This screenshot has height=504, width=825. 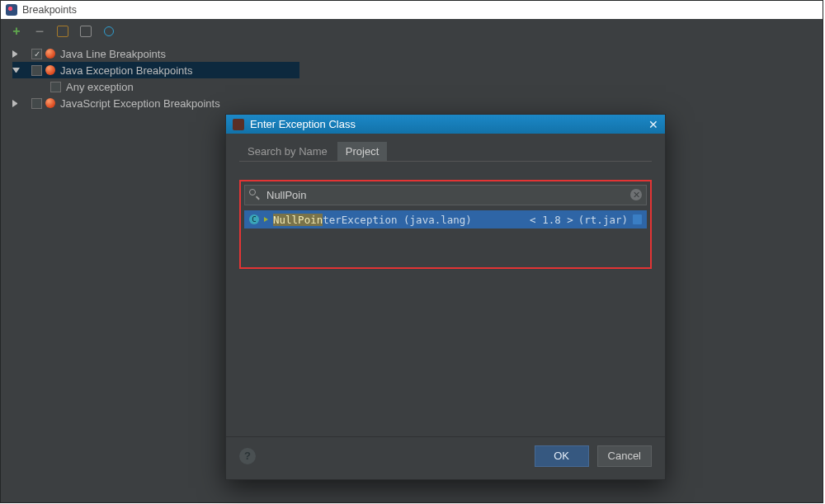 What do you see at coordinates (255, 195) in the screenshot?
I see `search-icon` at bounding box center [255, 195].